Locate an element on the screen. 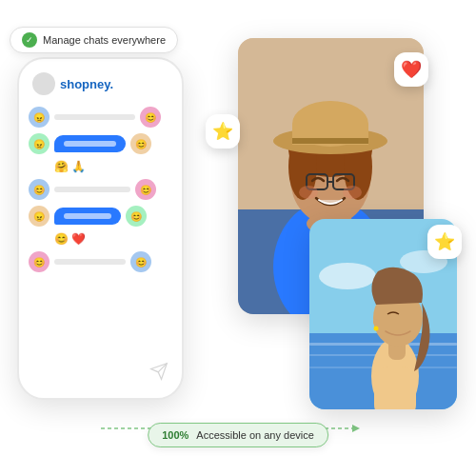  bottom-badge-label: Accessible on any device is located at coordinates (255, 435).